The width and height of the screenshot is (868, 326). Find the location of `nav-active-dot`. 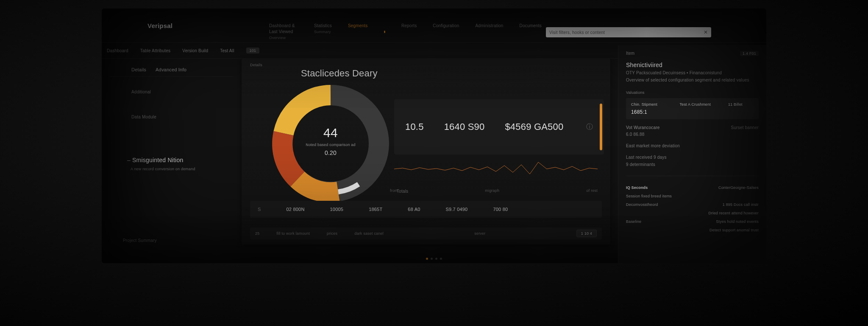

nav-active-dot is located at coordinates (385, 32).